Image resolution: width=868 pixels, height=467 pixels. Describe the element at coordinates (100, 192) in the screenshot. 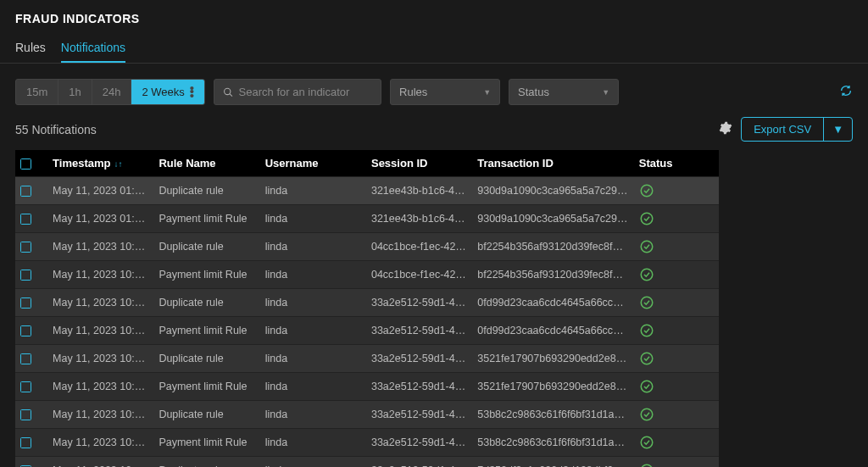

I see `cell-timestamp: May 11, 2023 01:08:2…` at that location.